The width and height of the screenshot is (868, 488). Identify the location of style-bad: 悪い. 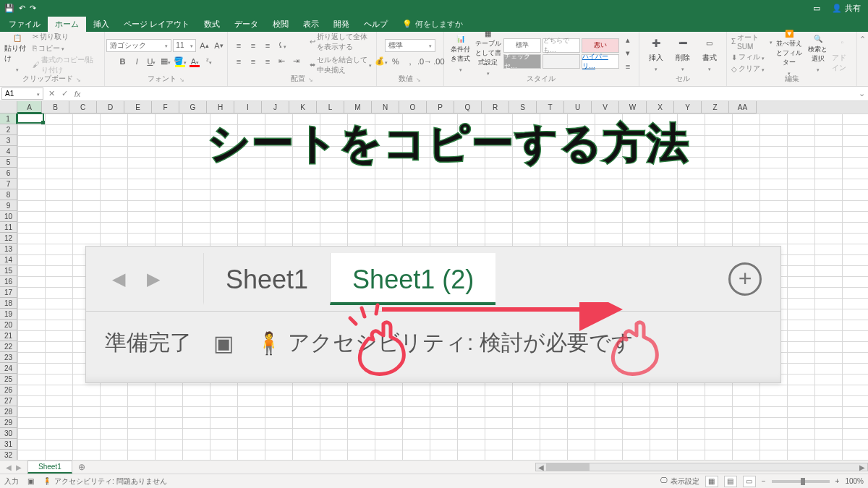
(600, 46).